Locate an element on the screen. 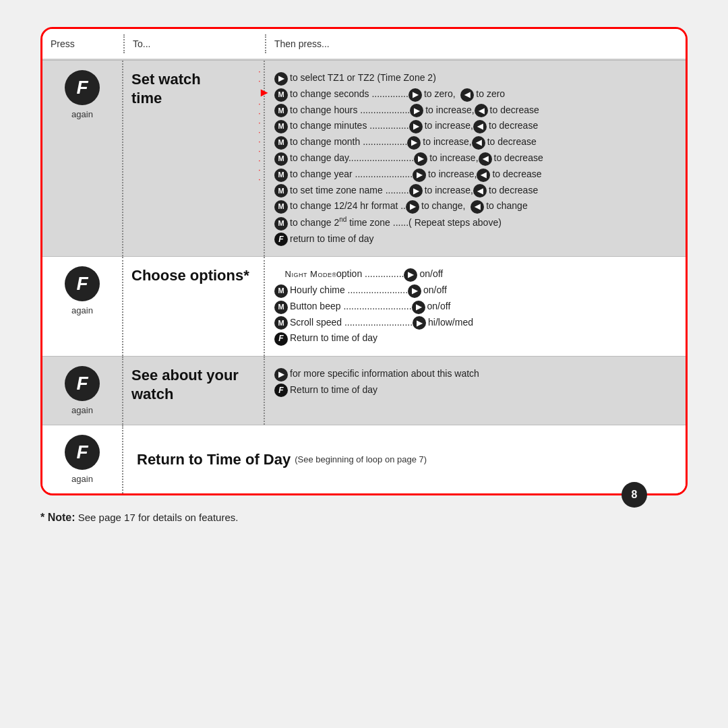  return-row: F again Return to Time of Day (See begin… is located at coordinates (364, 459).